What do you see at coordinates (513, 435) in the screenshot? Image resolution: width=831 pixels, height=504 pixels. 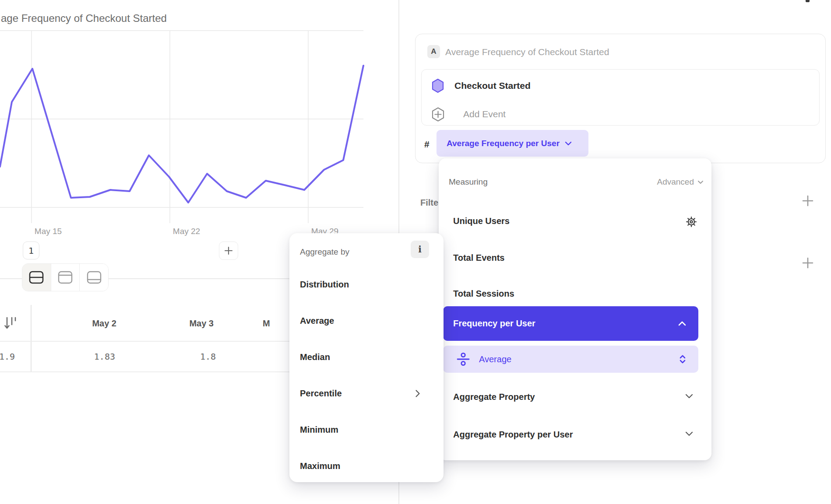 I see `menu-item-aggregate-property-per-user: Aggregate Property per User` at bounding box center [513, 435].